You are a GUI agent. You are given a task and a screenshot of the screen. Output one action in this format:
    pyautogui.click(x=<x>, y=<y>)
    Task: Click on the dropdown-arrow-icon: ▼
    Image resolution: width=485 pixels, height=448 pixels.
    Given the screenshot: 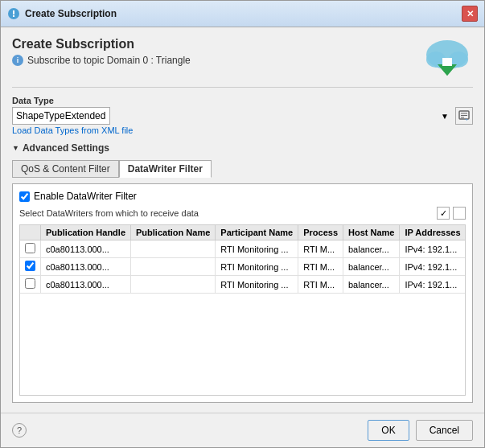 What is the action you would take?
    pyautogui.click(x=445, y=116)
    